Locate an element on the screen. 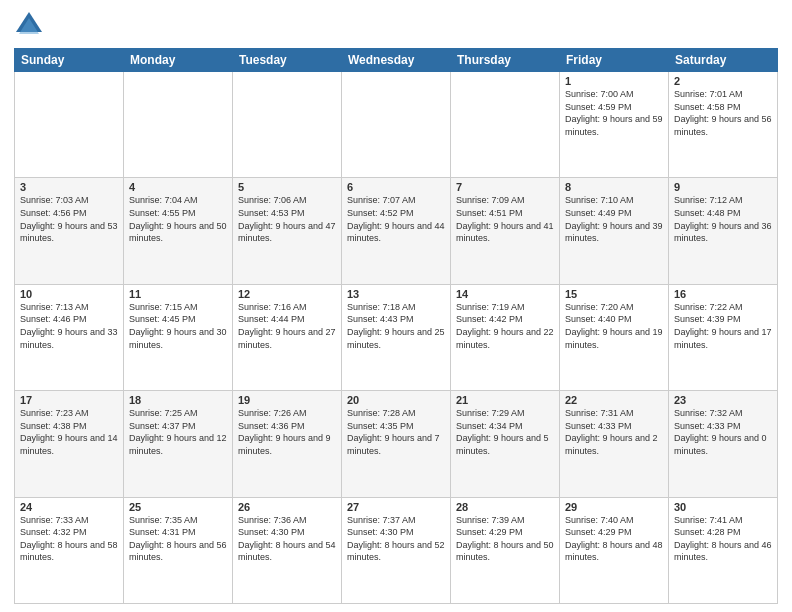  day-number: 11 is located at coordinates (178, 294).